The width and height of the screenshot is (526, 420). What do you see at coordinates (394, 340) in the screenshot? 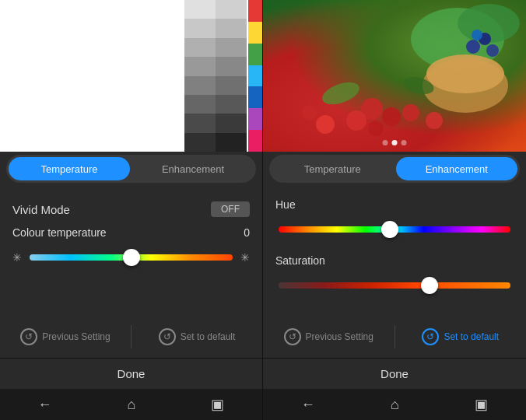
I see `right-bottom-buttons: ↺ Previous Setting ↺ Set to default` at bounding box center [394, 340].